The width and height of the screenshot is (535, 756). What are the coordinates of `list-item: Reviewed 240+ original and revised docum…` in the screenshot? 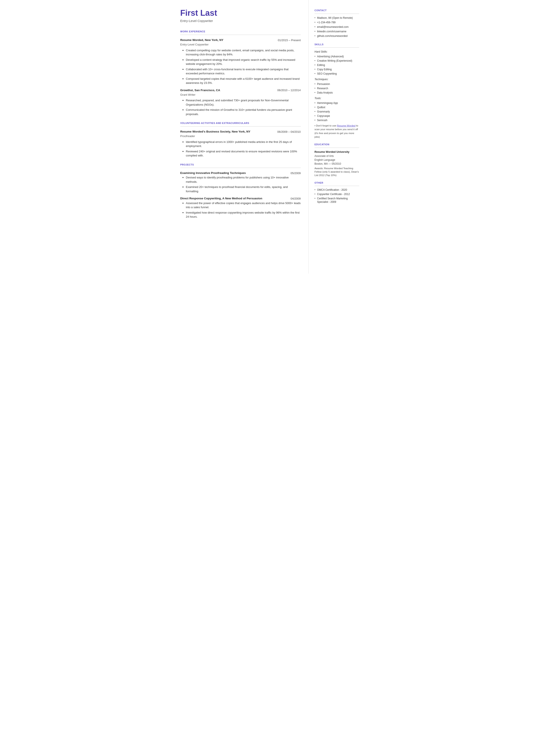 It's located at (242, 154).